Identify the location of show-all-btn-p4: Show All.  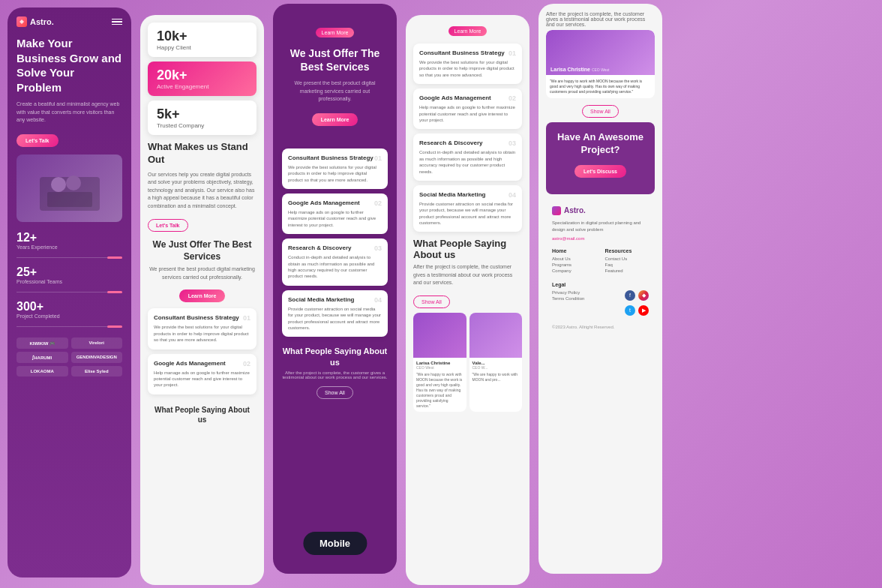
(432, 302).